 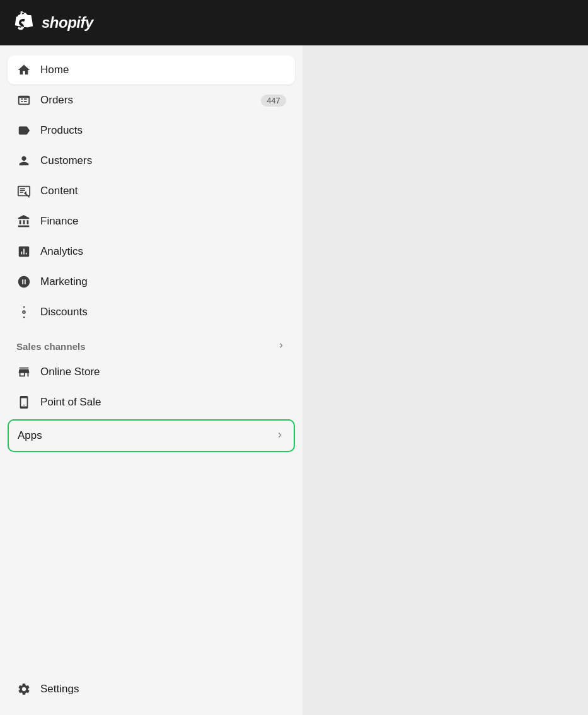 I want to click on sidebar-item-discounts: Discounts, so click(x=151, y=312).